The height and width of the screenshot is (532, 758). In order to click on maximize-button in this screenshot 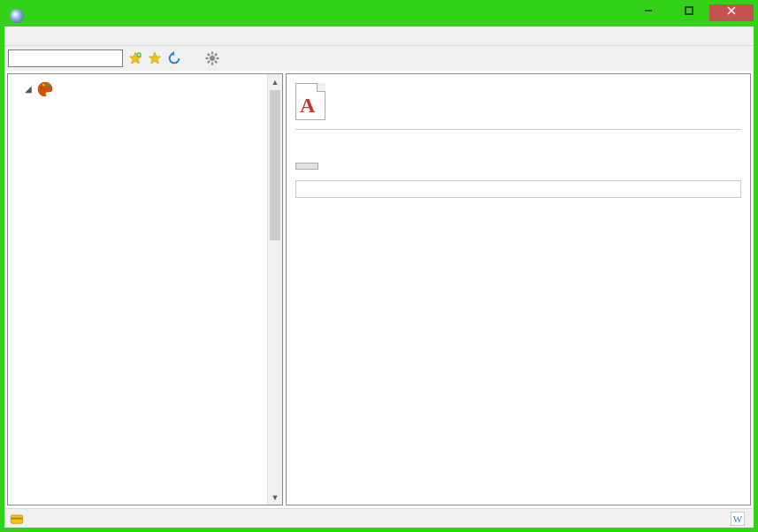, I will do `click(689, 11)`.